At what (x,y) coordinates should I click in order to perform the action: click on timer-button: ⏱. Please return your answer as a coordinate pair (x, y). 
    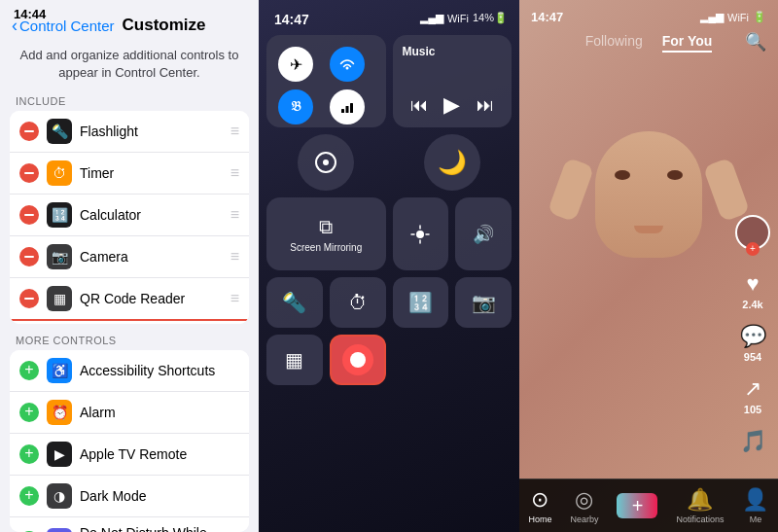
    Looking at the image, I should click on (358, 302).